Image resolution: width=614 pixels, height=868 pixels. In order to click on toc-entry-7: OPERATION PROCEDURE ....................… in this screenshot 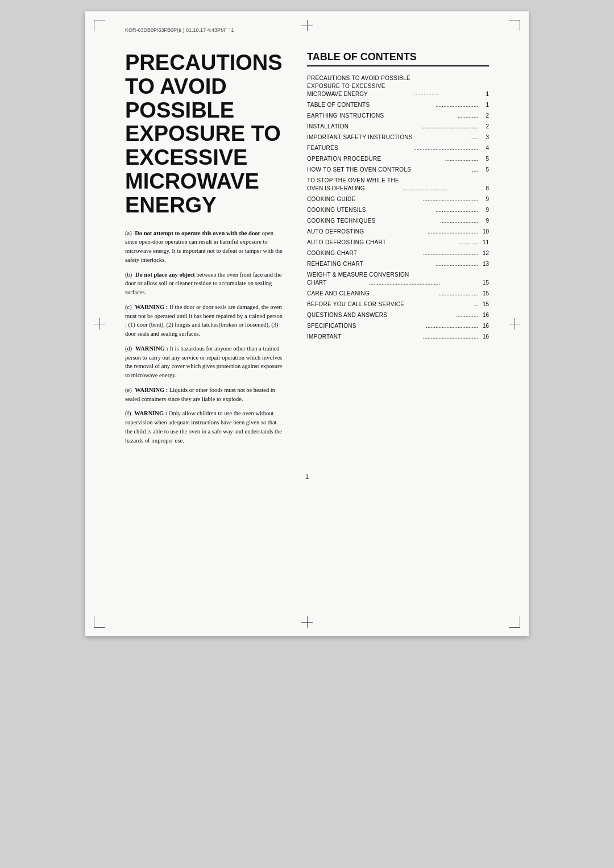, I will do `click(398, 159)`.